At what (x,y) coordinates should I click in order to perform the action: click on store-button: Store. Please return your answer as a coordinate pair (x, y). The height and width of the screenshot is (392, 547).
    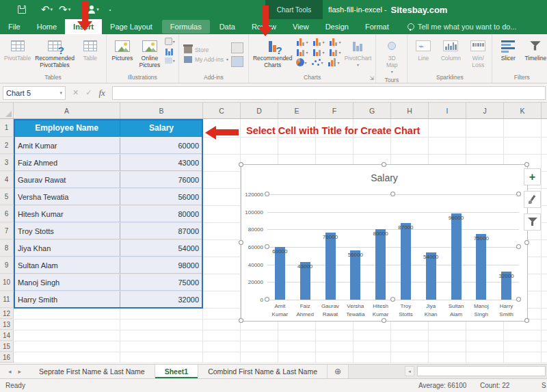
    Looking at the image, I should click on (206, 50).